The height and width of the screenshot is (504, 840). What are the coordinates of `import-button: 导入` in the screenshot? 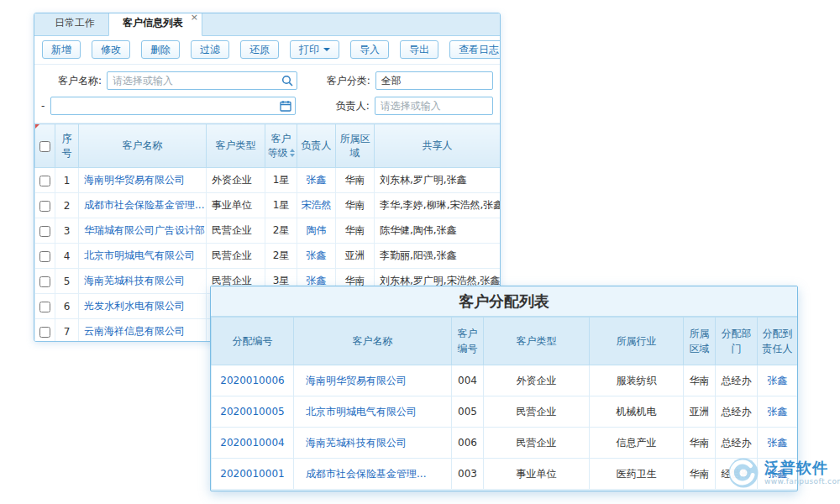 It's located at (370, 50).